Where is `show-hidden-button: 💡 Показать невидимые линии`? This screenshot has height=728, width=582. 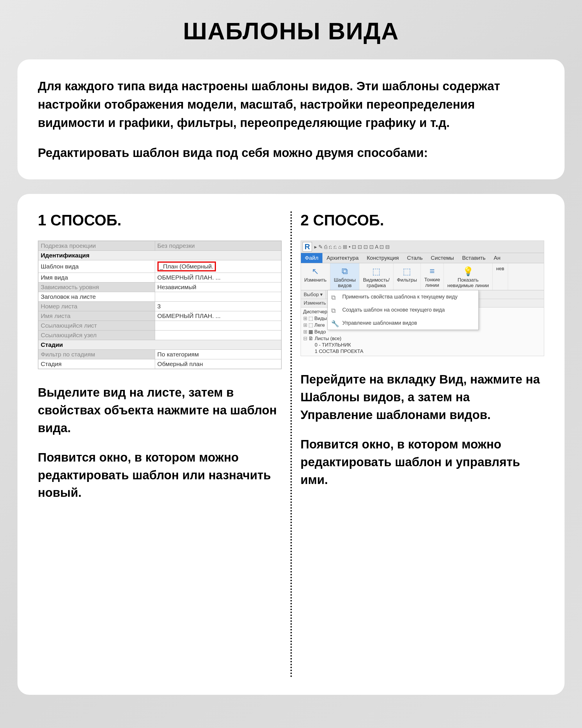 show-hidden-button: 💡 Показать невидимые линии is located at coordinates (468, 277).